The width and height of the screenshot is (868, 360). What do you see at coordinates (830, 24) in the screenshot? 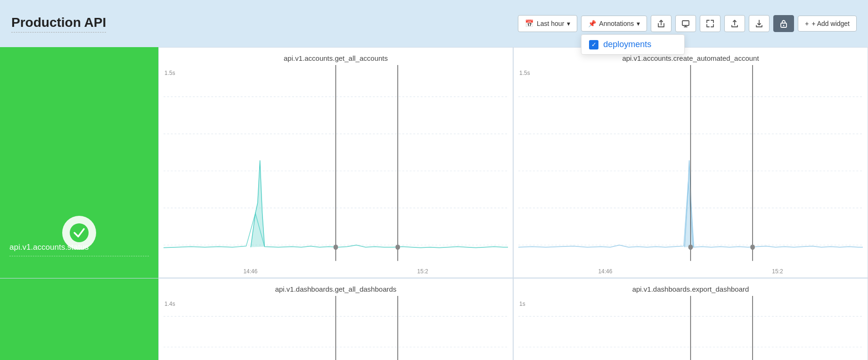
I see `add-widget-label: + Add widget` at bounding box center [830, 24].